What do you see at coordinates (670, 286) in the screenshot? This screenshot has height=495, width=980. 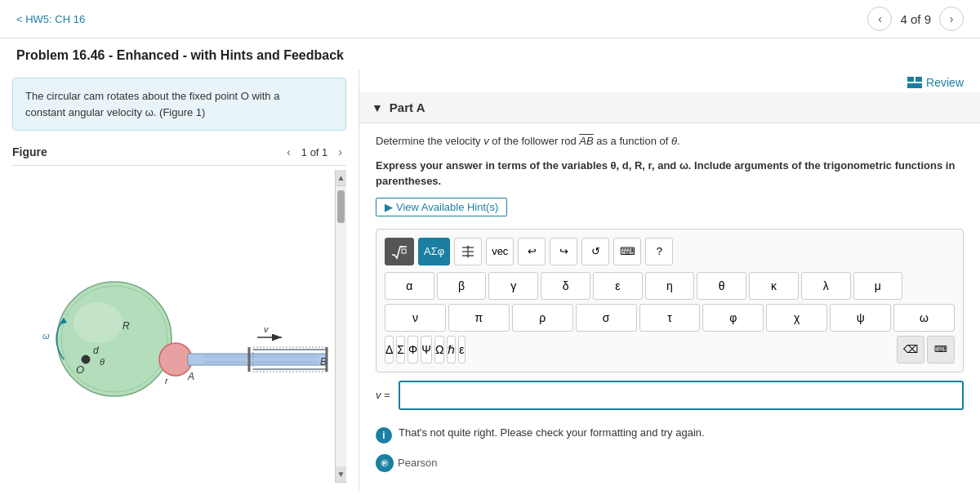 I see `greek-row1: α β γ δ ε η θ κ λ μ` at bounding box center [670, 286].